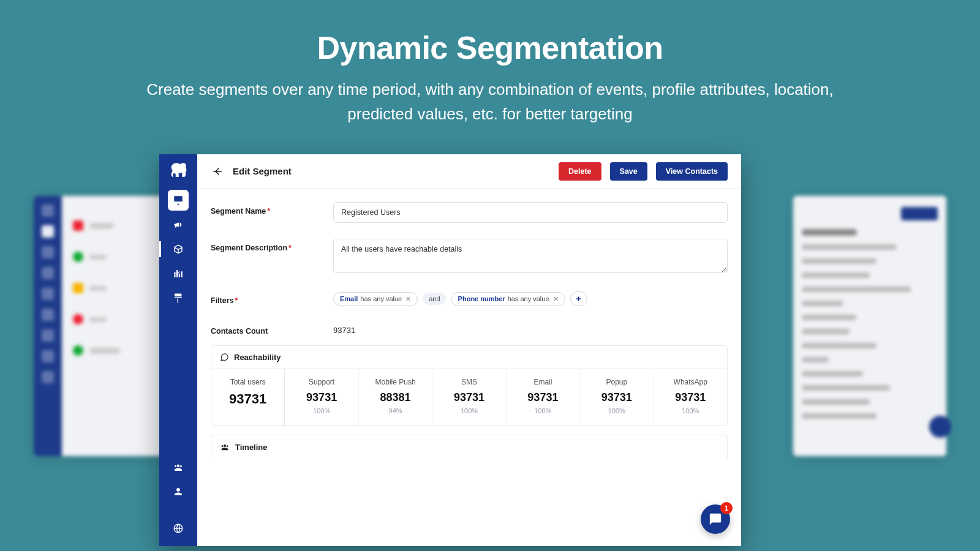 This screenshot has width=980, height=551. What do you see at coordinates (251, 447) in the screenshot?
I see `timeline-header: Timeline` at bounding box center [251, 447].